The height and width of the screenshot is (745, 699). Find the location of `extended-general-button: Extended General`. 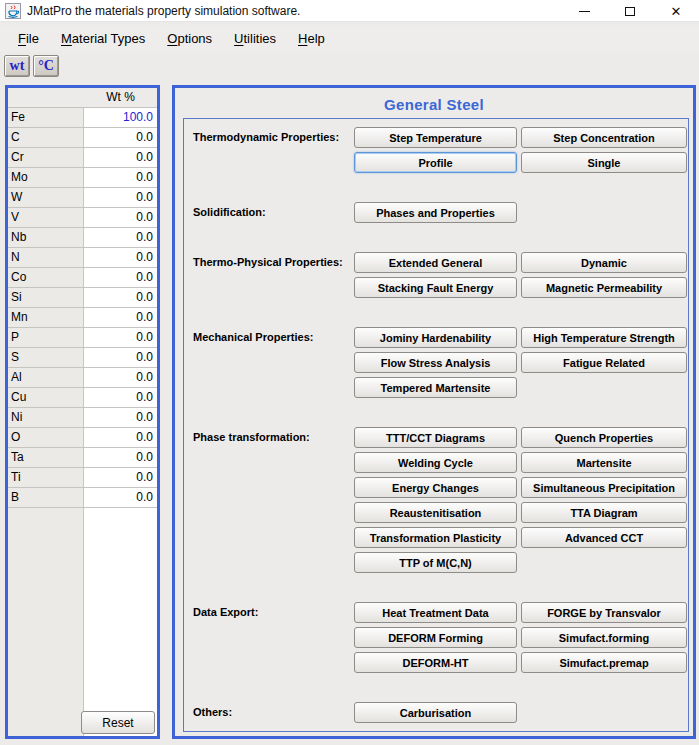

extended-general-button: Extended General is located at coordinates (436, 262).